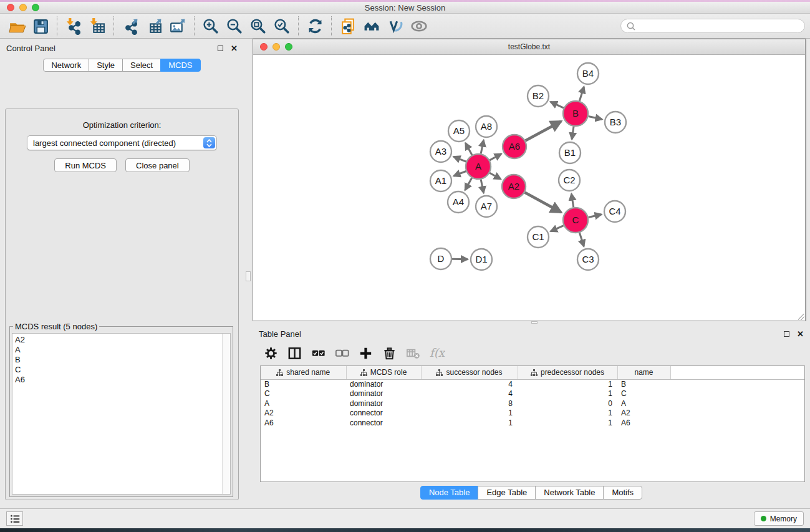  I want to click on close-panel-icon: ✕, so click(234, 49).